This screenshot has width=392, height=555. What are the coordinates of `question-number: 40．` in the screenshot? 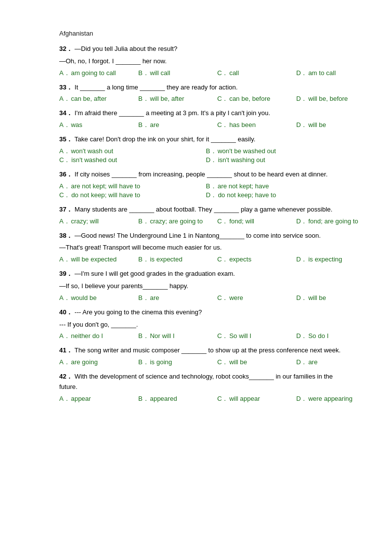 It's located at (66, 312).